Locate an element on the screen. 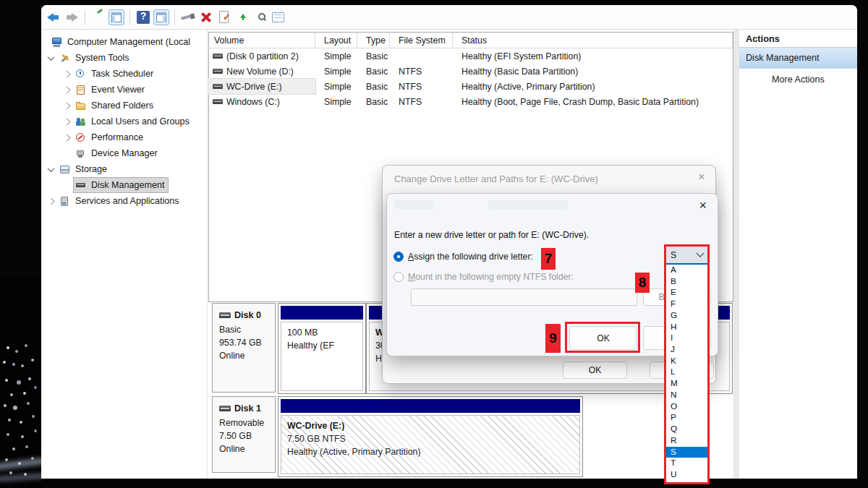 This screenshot has height=488, width=868. column-type: Type is located at coordinates (373, 40).